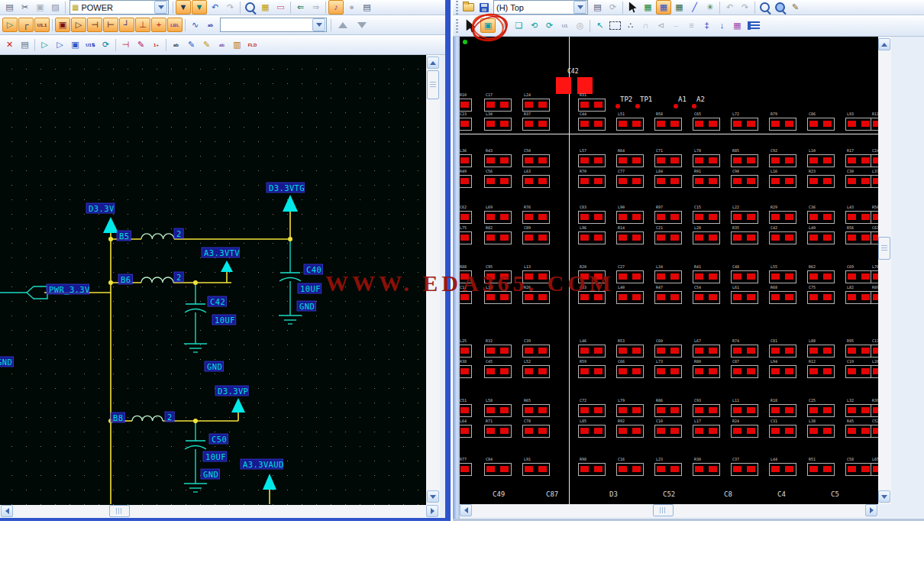 This screenshot has height=563, width=924. I want to click on net-label: C40, so click(314, 270).